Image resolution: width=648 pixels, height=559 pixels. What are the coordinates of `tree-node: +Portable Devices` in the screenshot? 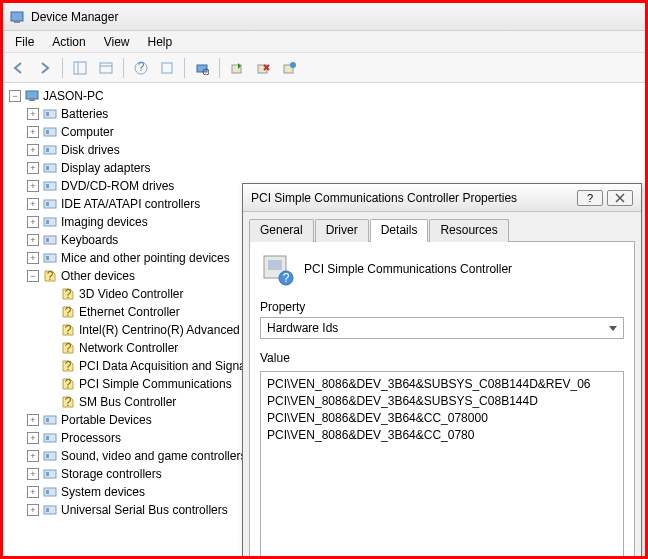 It's located at (90, 420).